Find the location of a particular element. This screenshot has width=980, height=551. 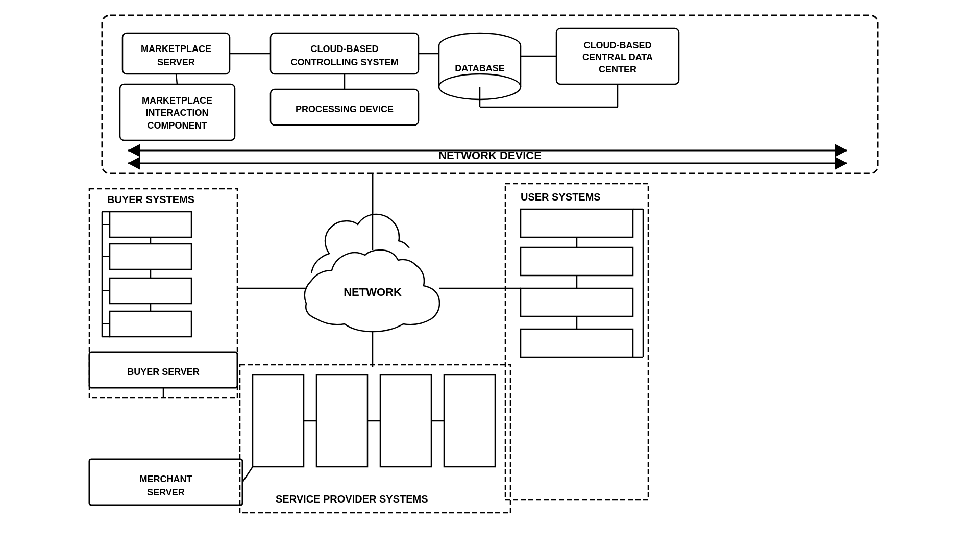

cloud-controlling-label: CLOUD-BASED is located at coordinates (345, 49).